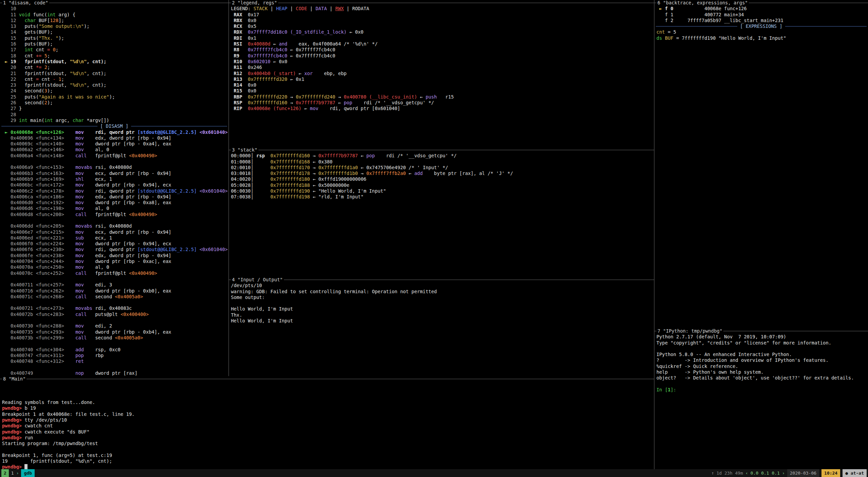  I want to click on terminal-line: RSI 0x40080d ← and eax, 0x4f000a64 /* '%…, so click(442, 44).